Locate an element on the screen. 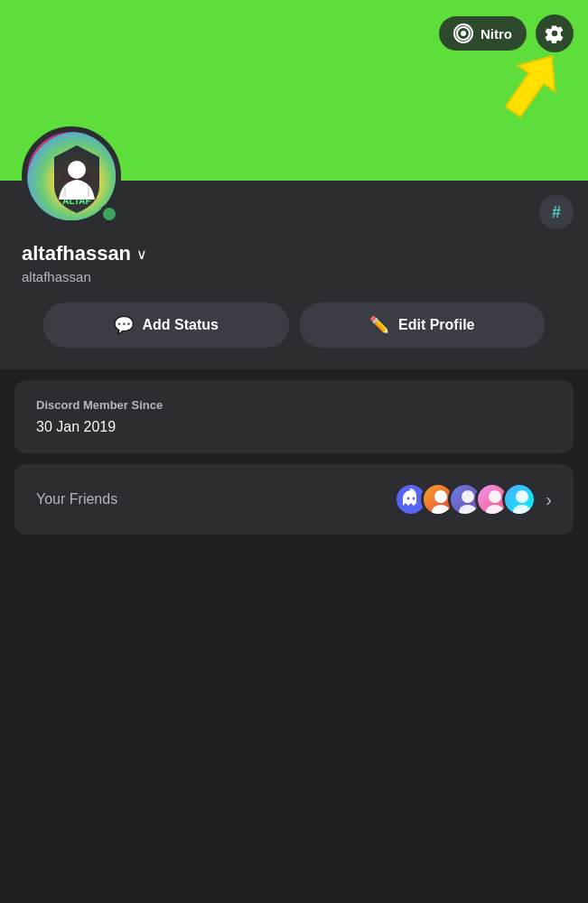 The width and height of the screenshot is (588, 903). online-status-dot is located at coordinates (109, 214).